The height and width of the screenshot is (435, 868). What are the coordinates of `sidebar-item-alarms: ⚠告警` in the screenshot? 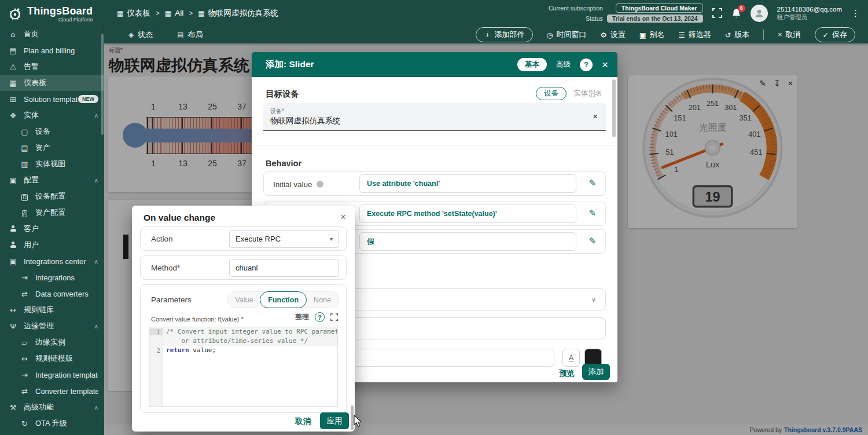 It's located at (52, 67).